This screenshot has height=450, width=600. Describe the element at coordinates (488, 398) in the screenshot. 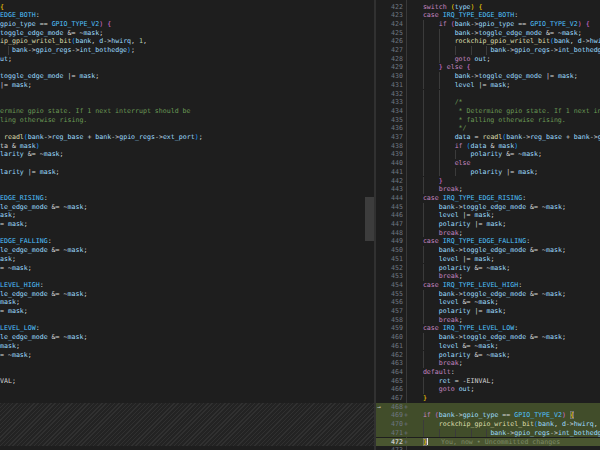

I see `modified-code-line: 467 }` at that location.